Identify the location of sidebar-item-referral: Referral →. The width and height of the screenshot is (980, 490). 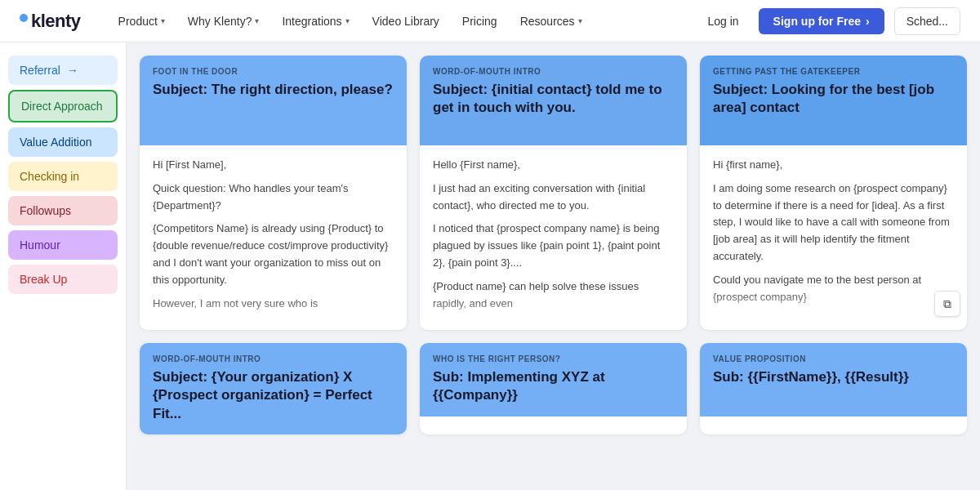
(63, 70).